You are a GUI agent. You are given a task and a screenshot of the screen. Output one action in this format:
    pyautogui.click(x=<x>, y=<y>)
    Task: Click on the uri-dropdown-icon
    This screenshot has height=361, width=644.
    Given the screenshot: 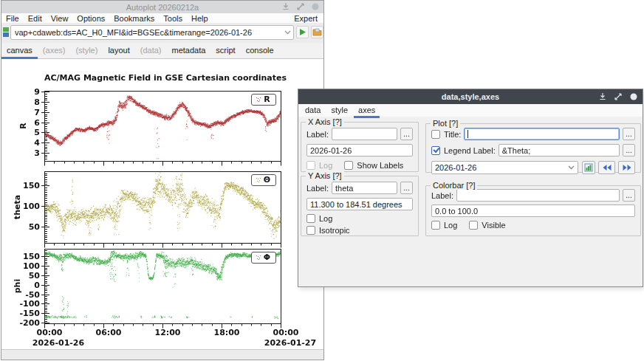 What is the action you would take?
    pyautogui.click(x=287, y=32)
    